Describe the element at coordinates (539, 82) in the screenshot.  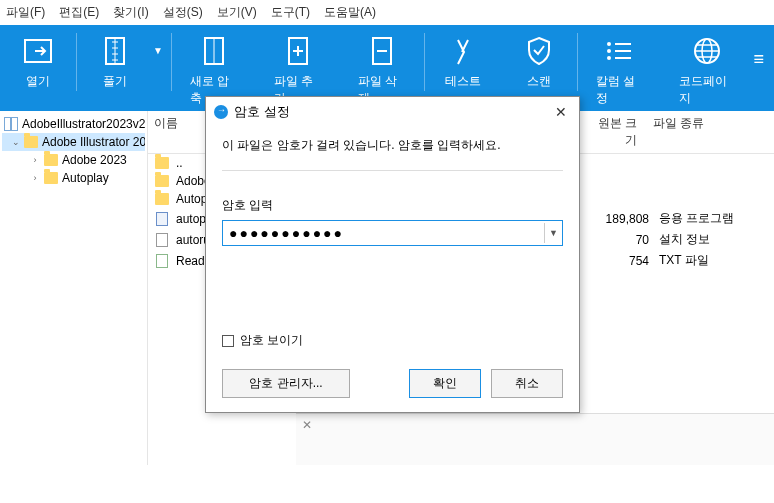
I see `toolbar-scan-label: 스캔` at that location.